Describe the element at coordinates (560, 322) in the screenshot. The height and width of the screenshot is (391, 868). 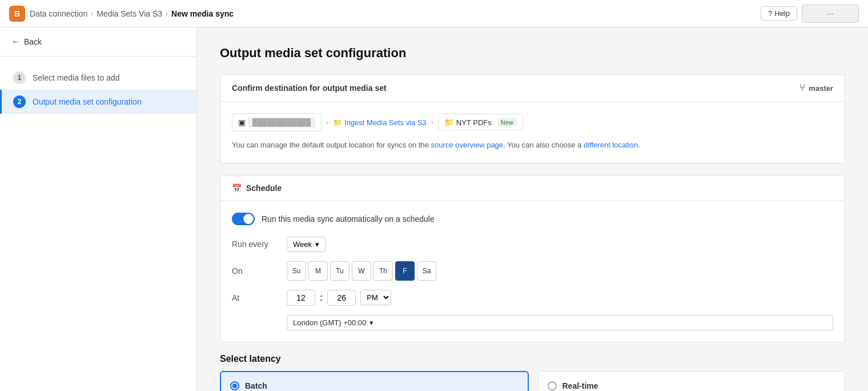
I see `timezone-select: London (GMT) +00:00 ▾` at that location.